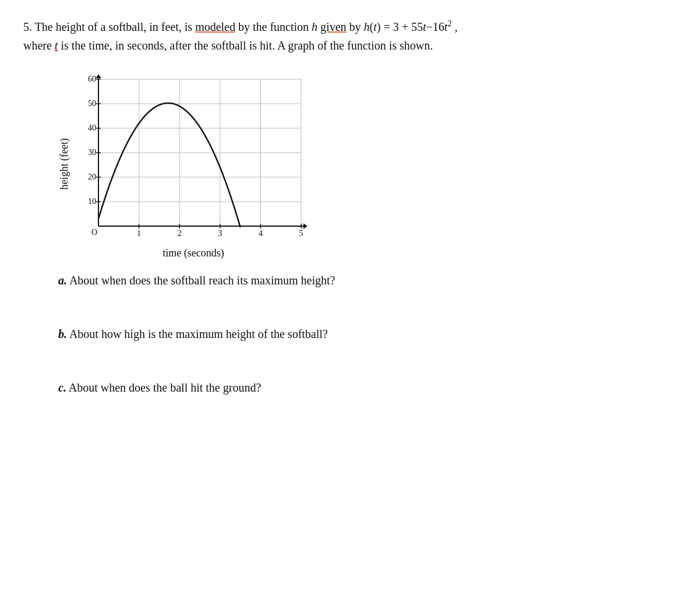 The image size is (699, 616). I want to click on h-var: h, so click(315, 27).